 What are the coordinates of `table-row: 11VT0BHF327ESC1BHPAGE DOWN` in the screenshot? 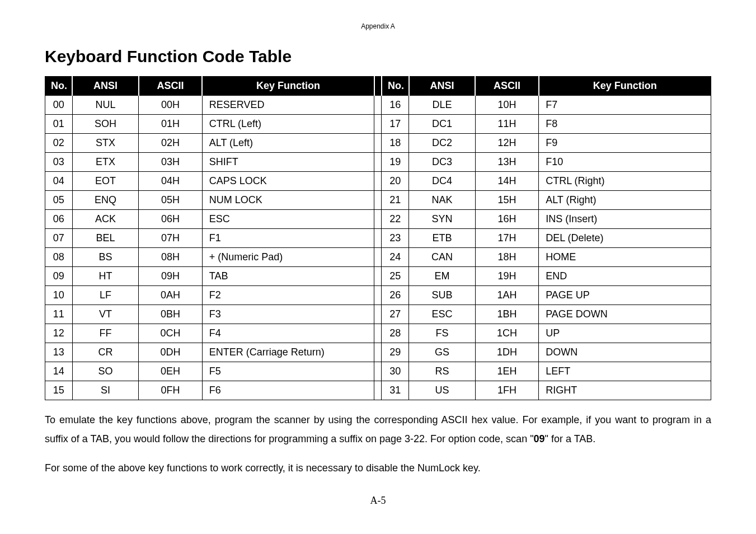 It's located at (378, 315).